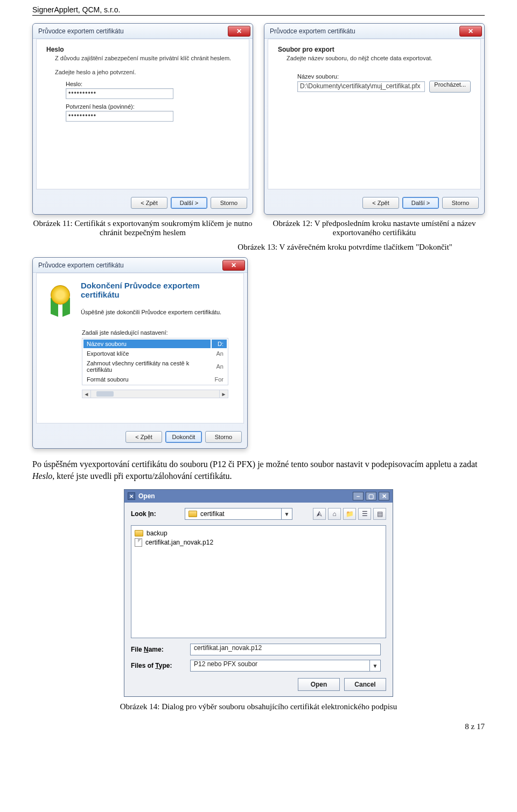 The image size is (517, 812). I want to click on list-item-label: certifikat.jan_novak.p12, so click(179, 542).